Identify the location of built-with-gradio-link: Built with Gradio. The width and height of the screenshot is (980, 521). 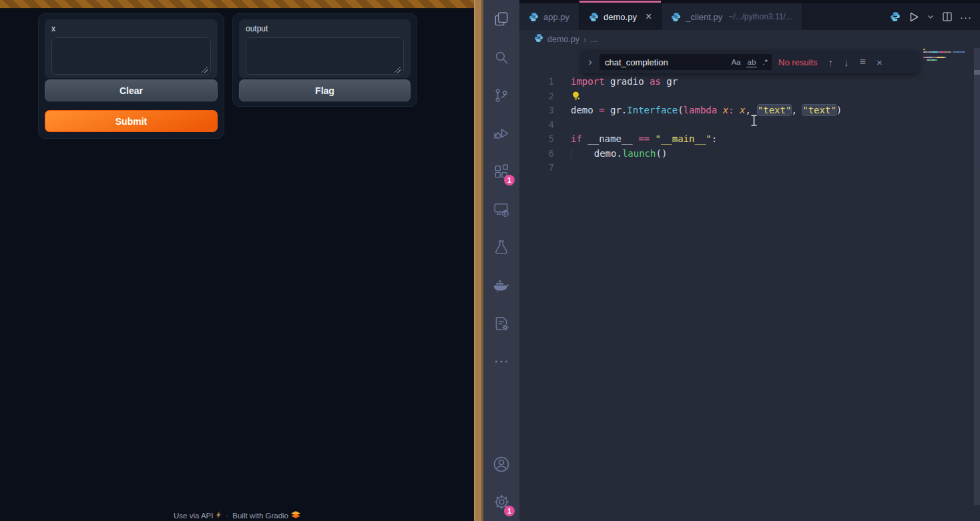
(266, 515).